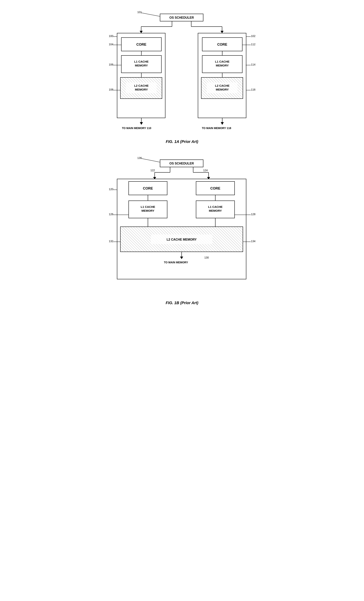 This screenshot has width=364, height=601. What do you see at coordinates (253, 44) in the screenshot?
I see `ref-112: 112` at bounding box center [253, 44].